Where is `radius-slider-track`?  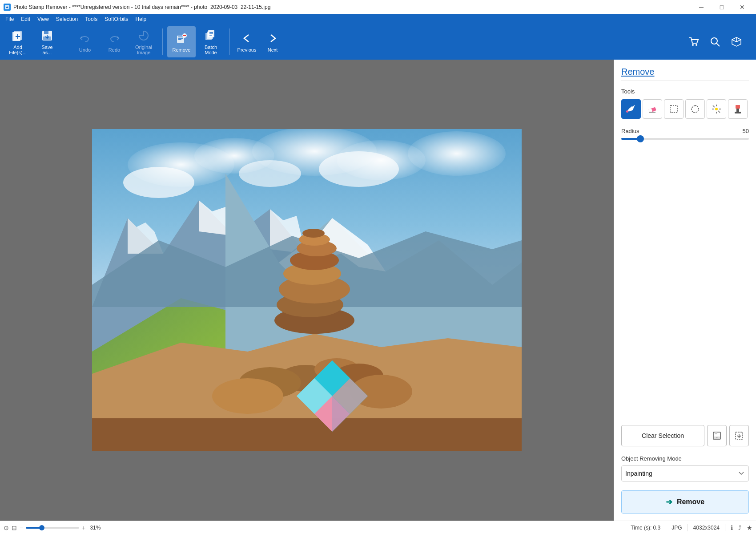 radius-slider-track is located at coordinates (685, 139).